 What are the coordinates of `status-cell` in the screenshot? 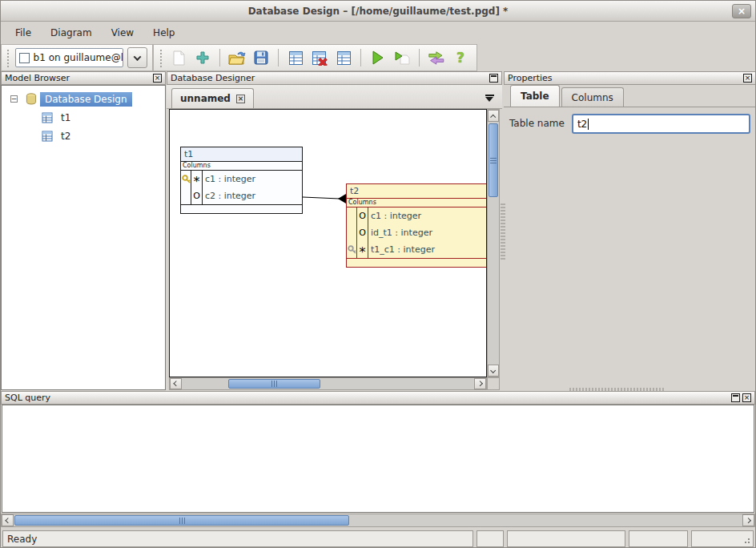 It's located at (722, 538).